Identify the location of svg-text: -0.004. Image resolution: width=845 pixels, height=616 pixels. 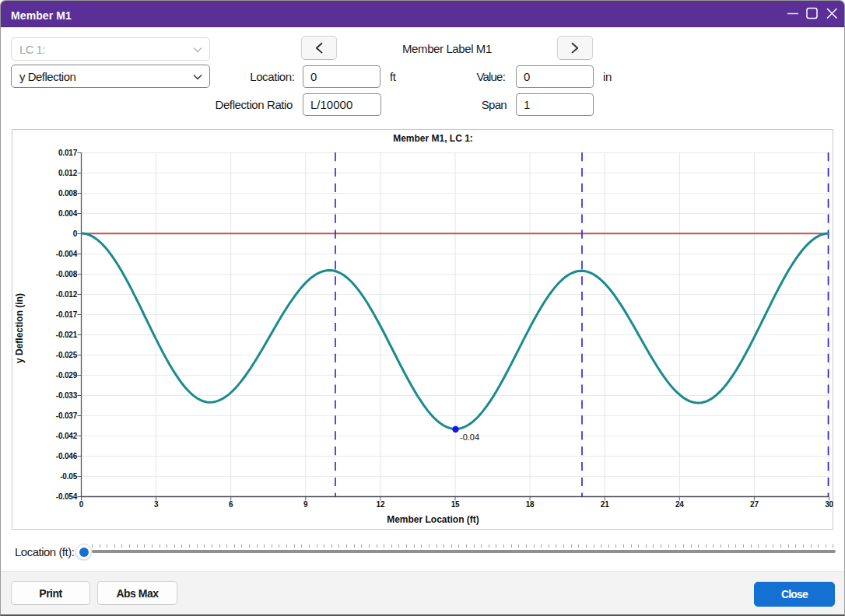
(67, 254).